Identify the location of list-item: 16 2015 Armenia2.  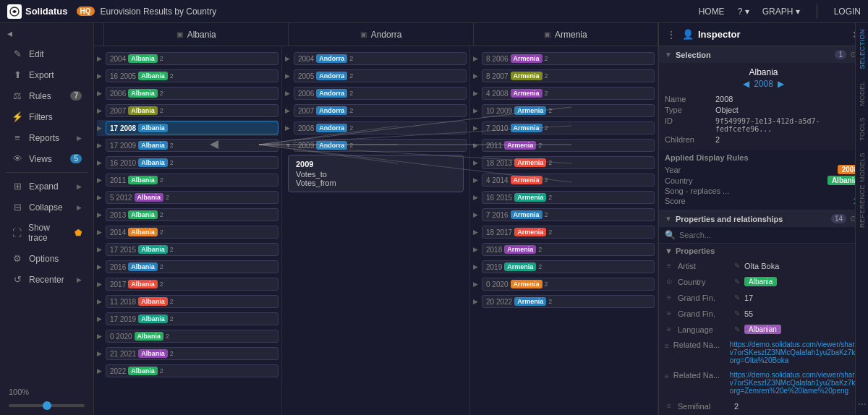
(569, 197).